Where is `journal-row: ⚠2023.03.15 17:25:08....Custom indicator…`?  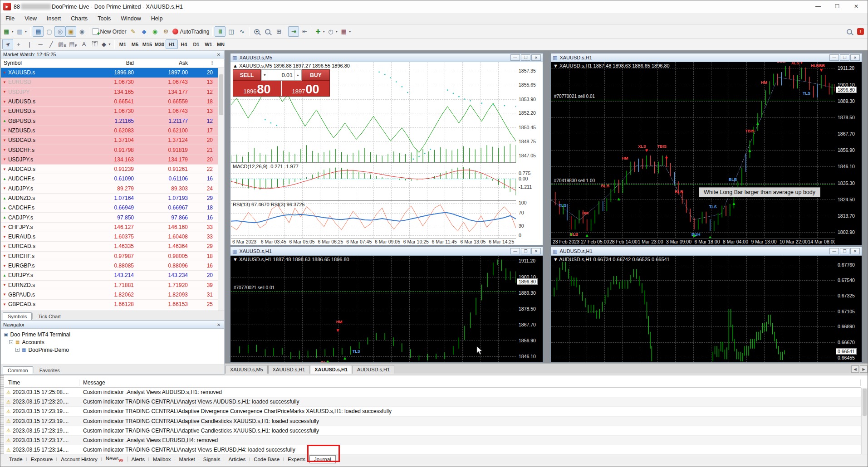 journal-row: ⚠2023.03.15 17:25:08....Custom indicator… is located at coordinates (433, 393).